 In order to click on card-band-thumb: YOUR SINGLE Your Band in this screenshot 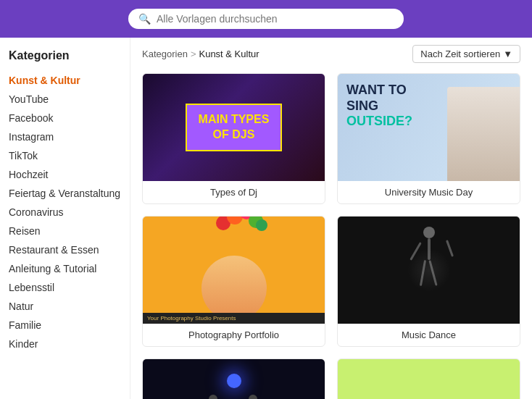, I will do `click(233, 379)`.